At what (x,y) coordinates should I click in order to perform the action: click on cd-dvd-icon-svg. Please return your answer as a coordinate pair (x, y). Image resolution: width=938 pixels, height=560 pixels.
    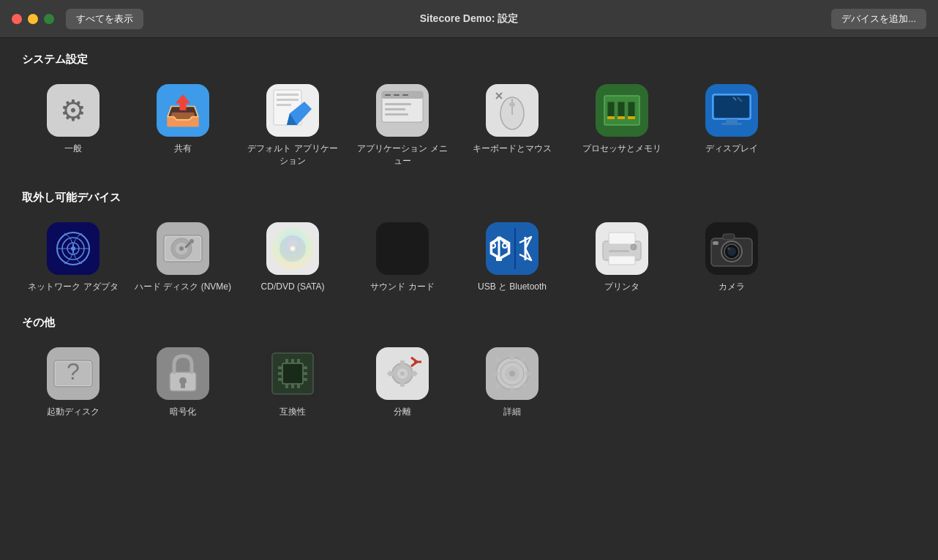
    Looking at the image, I should click on (293, 249).